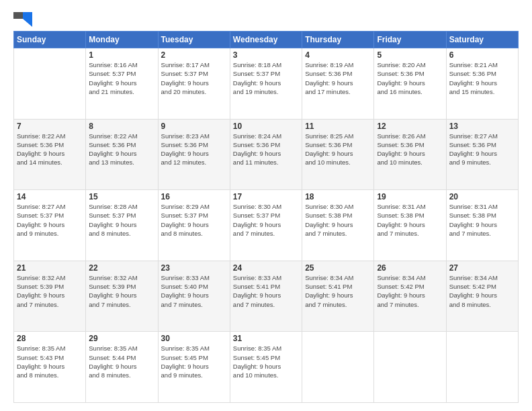 The width and height of the screenshot is (532, 411). I want to click on day-info: Sunrise: 8:29 AMSunset: 5:37 PMDaylight:…, so click(194, 220).